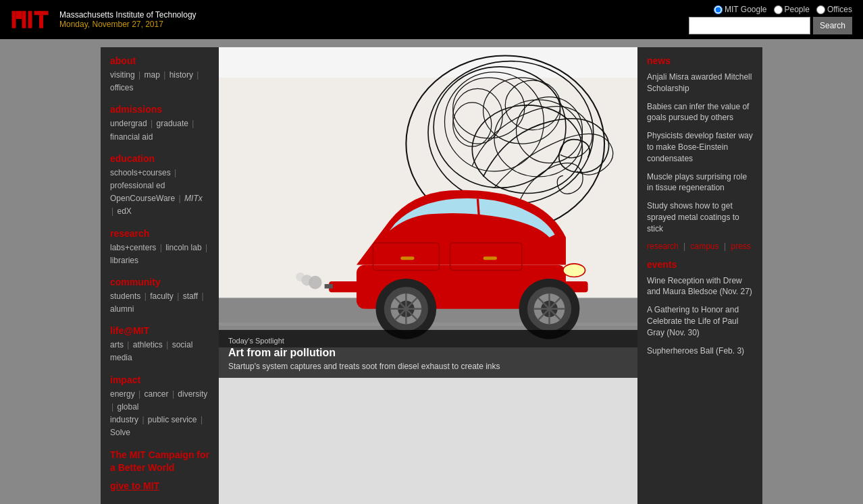 This screenshot has height=504, width=863. What do you see at coordinates (124, 260) in the screenshot?
I see `nav-link-libraries: libraries` at bounding box center [124, 260].